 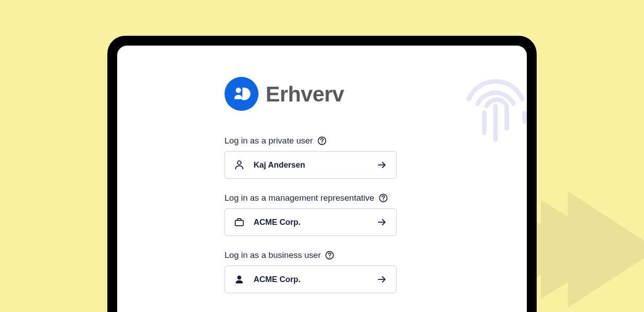 I want to click on management-rep-section: Log in as a management representative, so click(x=322, y=215).